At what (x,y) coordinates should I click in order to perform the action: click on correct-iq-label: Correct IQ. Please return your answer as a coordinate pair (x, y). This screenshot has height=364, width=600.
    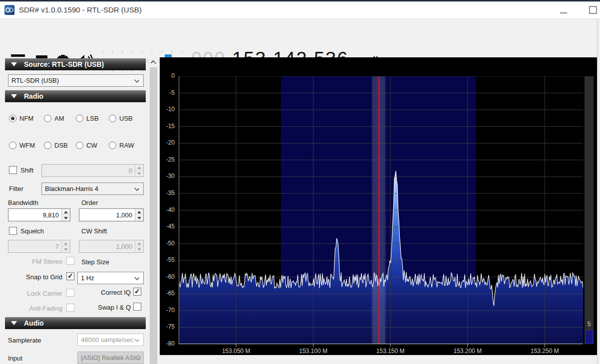
    Looking at the image, I should click on (103, 292).